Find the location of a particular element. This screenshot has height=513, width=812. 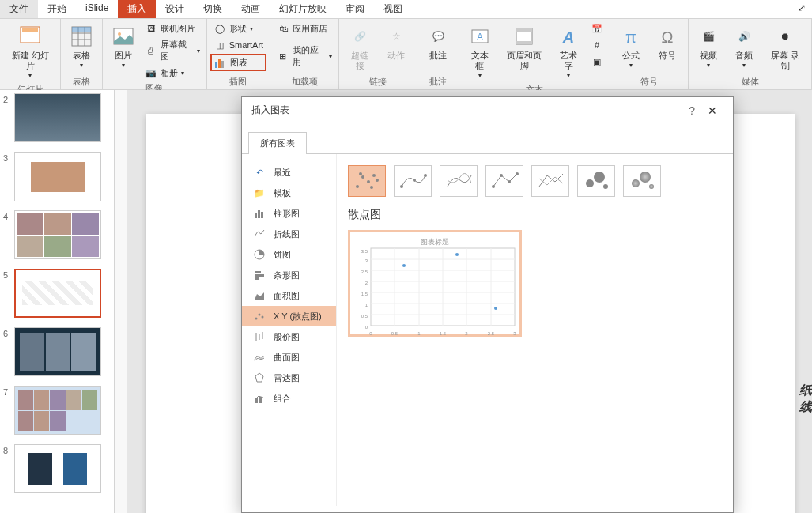

help-icon: ? is located at coordinates (692, 111).